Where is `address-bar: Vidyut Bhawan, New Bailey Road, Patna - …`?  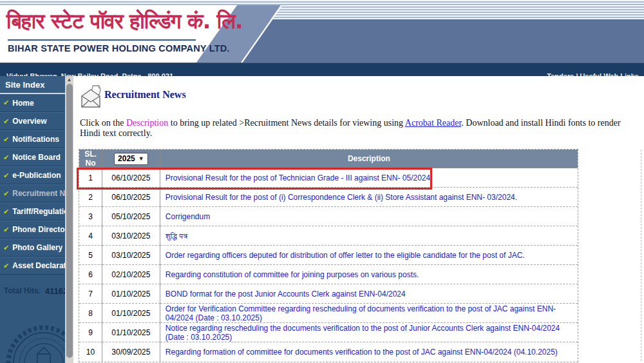
address-bar: Vidyut Bhawan, New Bailey Road, Patna - … is located at coordinates (322, 70).